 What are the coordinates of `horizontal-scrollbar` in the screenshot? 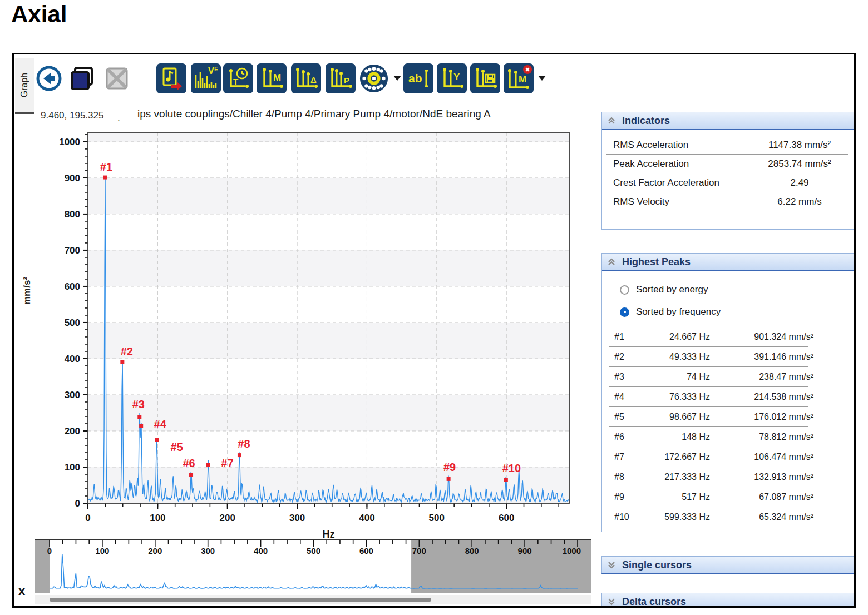 It's located at (313, 599).